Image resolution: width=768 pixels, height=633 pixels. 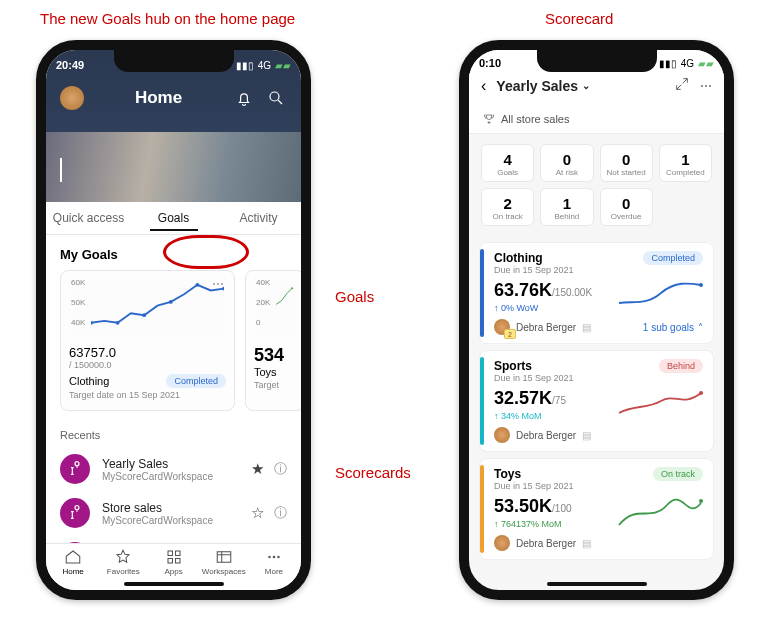 I want to click on goal-cards: 60K 50K 40K ⋯ 63757.0 / 150000.0 Clothin…, so click(x=174, y=340).